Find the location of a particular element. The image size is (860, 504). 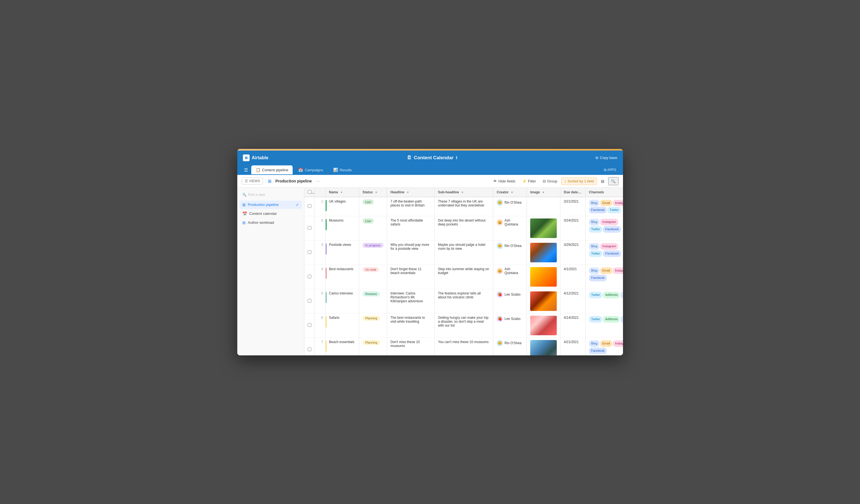

due-date: 4/21/2021 is located at coordinates (571, 342).